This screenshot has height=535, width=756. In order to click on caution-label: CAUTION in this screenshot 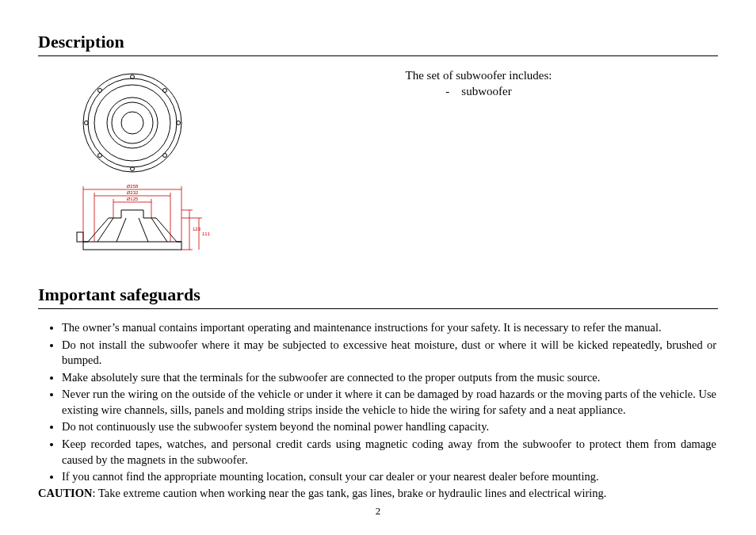, I will do `click(65, 493)`.